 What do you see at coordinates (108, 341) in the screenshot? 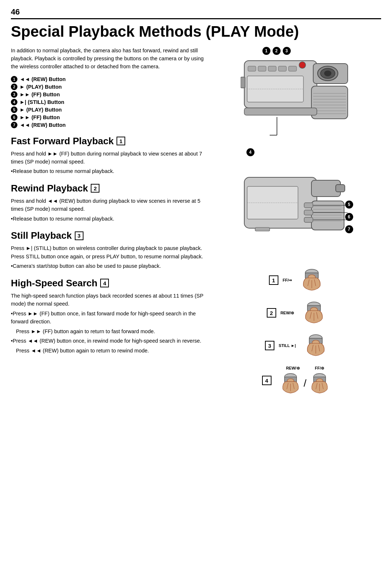
I see `hs-text-3: •Press ◄◄ (REW) button once, in rewind m…` at bounding box center [108, 341].